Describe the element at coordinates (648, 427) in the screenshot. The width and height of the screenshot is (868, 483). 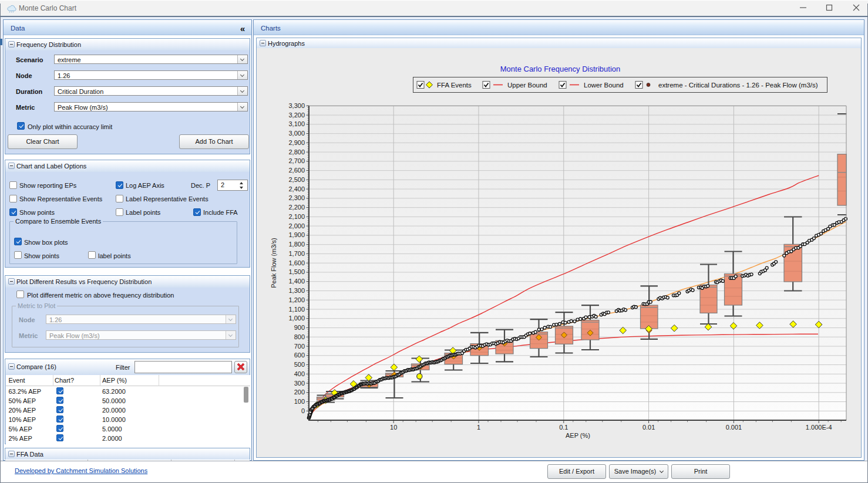
I see `svg-text: 0.01` at that location.